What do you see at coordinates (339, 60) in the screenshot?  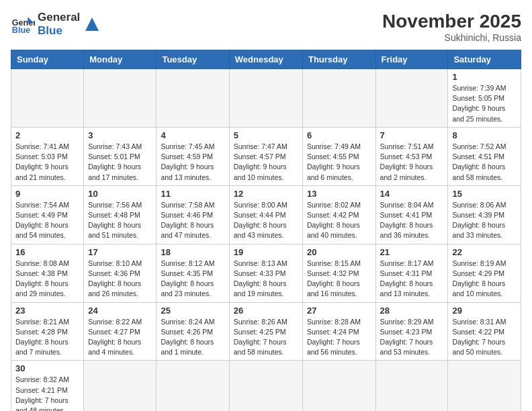 I see `col-header-thursday: Thursday` at bounding box center [339, 60].